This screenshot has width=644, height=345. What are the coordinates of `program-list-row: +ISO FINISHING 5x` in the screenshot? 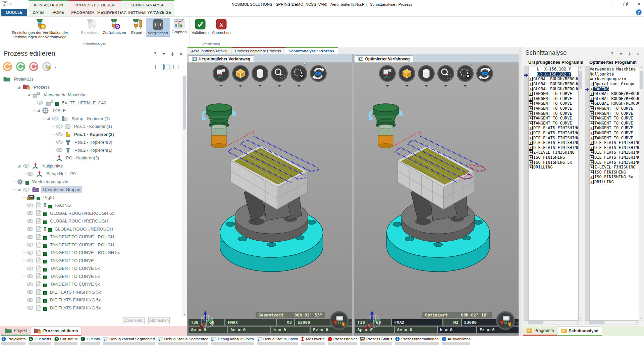 It's located at (614, 177).